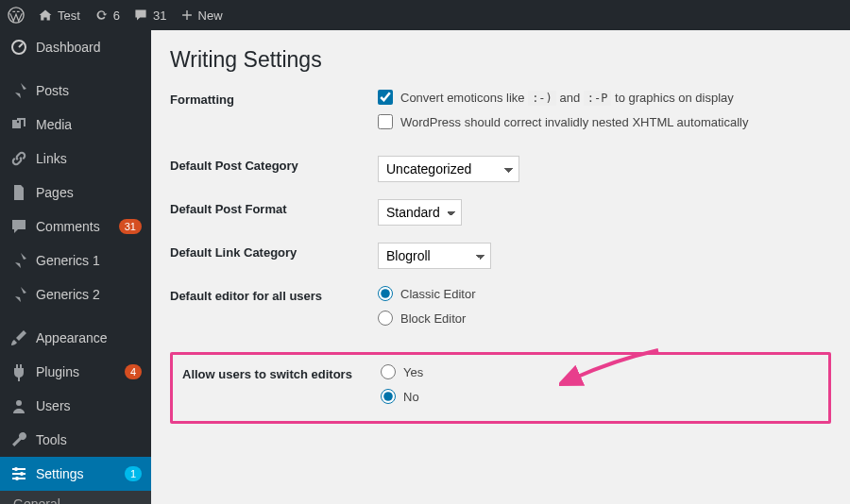  Describe the element at coordinates (76, 372) in the screenshot. I see `sidebar-item-label: Plugins` at that location.